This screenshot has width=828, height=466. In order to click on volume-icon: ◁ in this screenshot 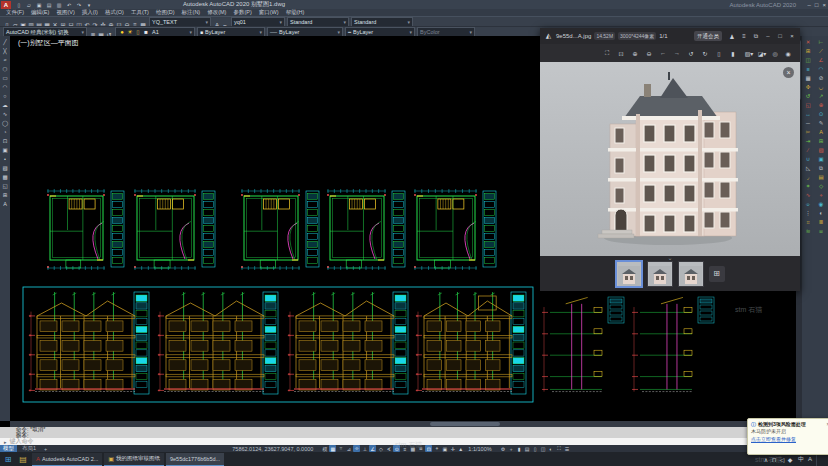, I will do `click(782, 459)`.